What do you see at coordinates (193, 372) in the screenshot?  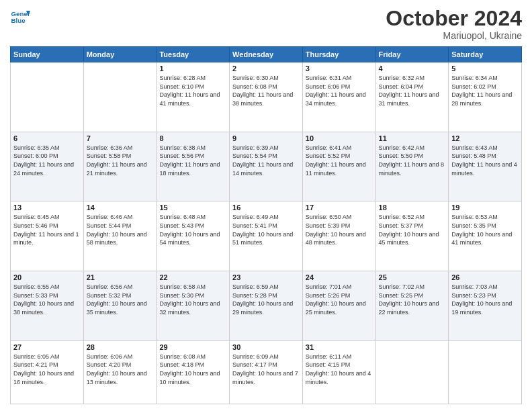 I see `calendar-cell: 29Sunrise: 6:08 AMSunset: 4:18 PMDayligh…` at bounding box center [193, 372].